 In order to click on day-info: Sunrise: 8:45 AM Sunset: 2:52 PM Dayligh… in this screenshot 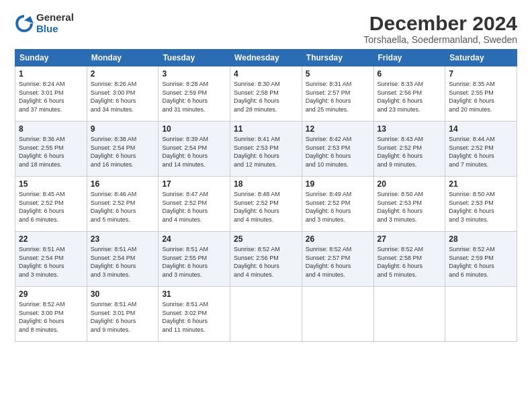, I will do `click(42, 207)`.